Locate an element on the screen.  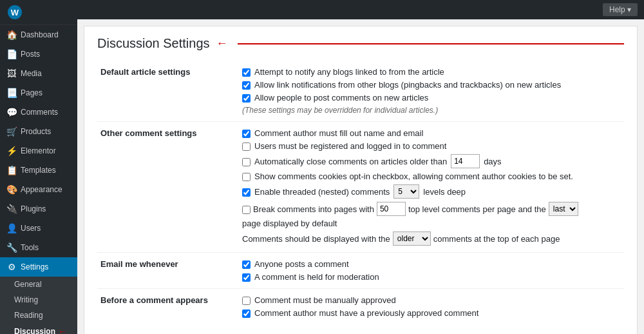
sidebar-item-label: Users is located at coordinates (31, 228).